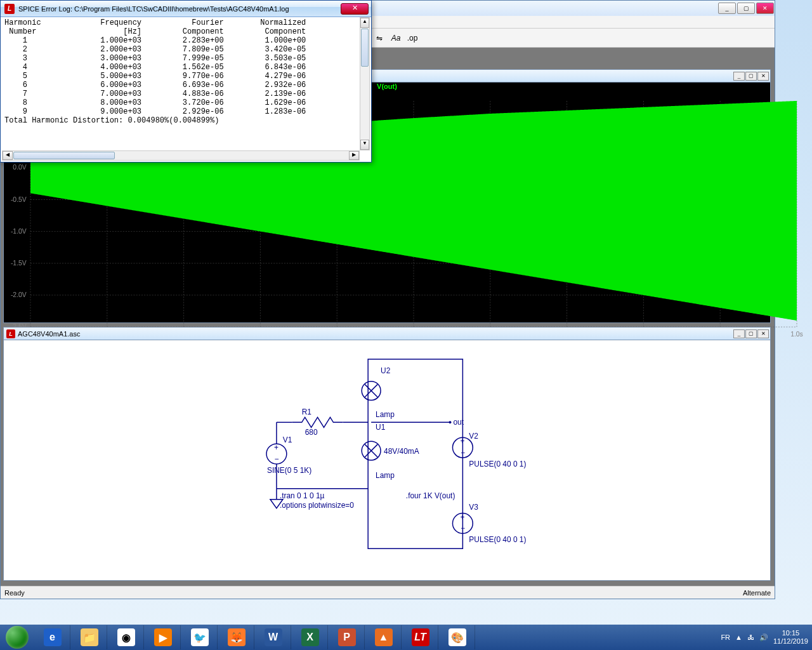 The width and height of the screenshot is (812, 650). What do you see at coordinates (19, 168) in the screenshot?
I see `svg-text: 0.0V` at bounding box center [19, 168].